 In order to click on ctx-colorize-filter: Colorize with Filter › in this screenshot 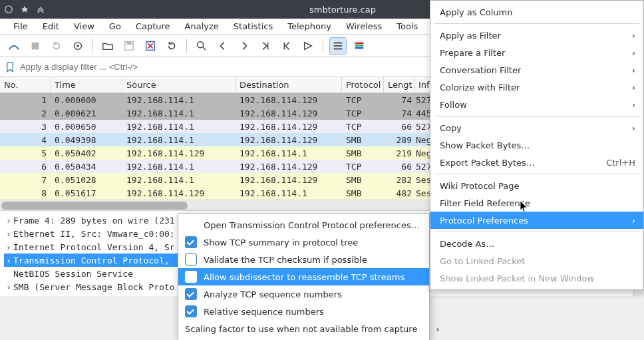, I will do `click(537, 87)`.